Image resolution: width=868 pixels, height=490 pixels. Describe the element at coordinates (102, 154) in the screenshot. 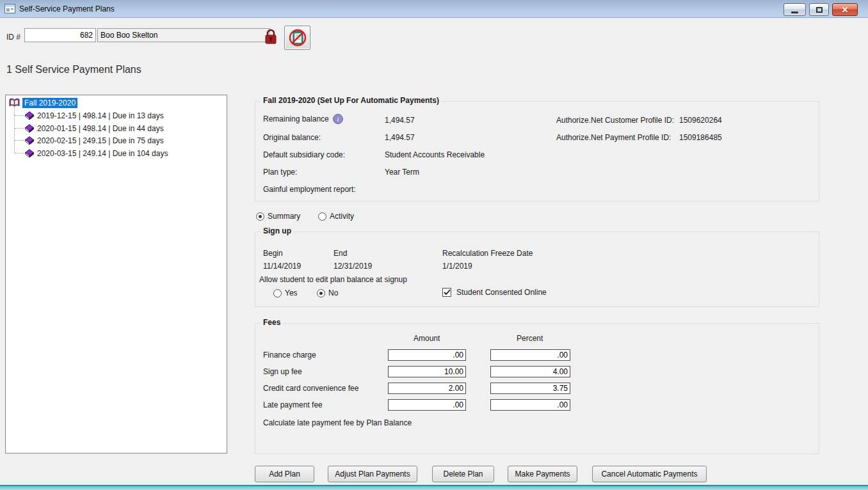

I see `tree-item-label: 2020-03-15 | 249.14 | Due in 104 days` at that location.